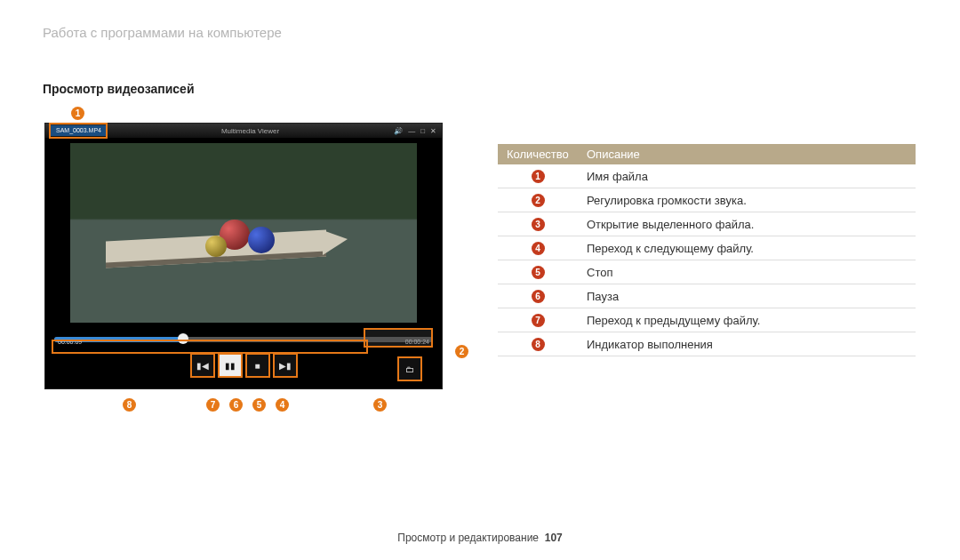 The height and width of the screenshot is (560, 960). What do you see at coordinates (398, 132) in the screenshot?
I see `speaker-icon: 🔊` at bounding box center [398, 132].